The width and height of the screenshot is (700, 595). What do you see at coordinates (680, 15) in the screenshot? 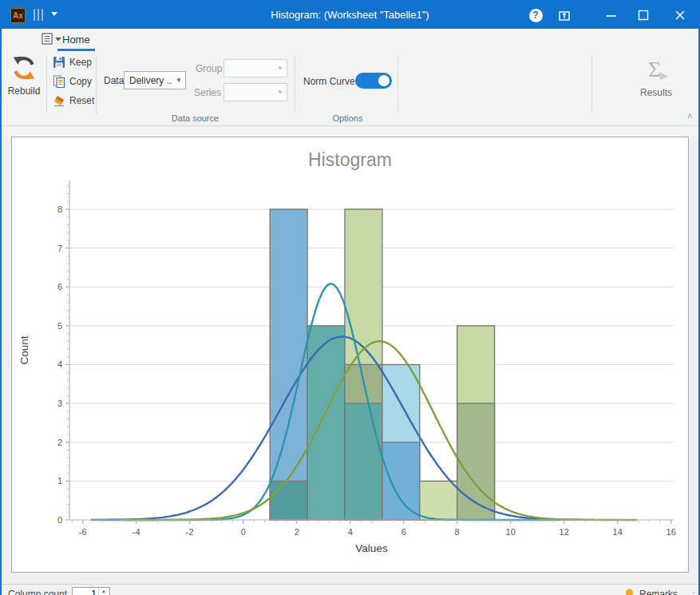
I see `close-button` at bounding box center [680, 15].